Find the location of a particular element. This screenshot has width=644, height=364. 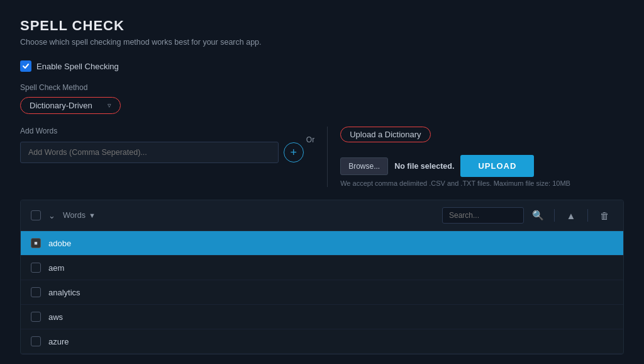

words-column-header: Words ▼ is located at coordinates (249, 215).